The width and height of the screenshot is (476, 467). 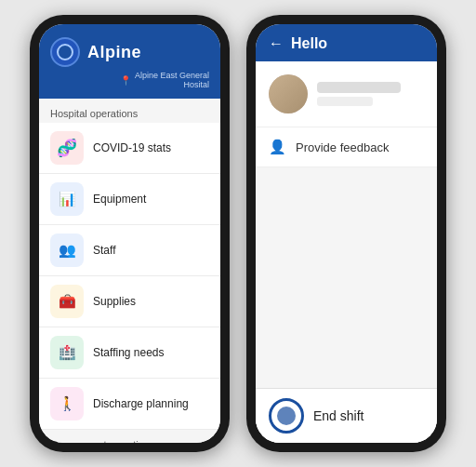 What do you see at coordinates (104, 250) in the screenshot?
I see `menu-label-staff: Staff` at bounding box center [104, 250].